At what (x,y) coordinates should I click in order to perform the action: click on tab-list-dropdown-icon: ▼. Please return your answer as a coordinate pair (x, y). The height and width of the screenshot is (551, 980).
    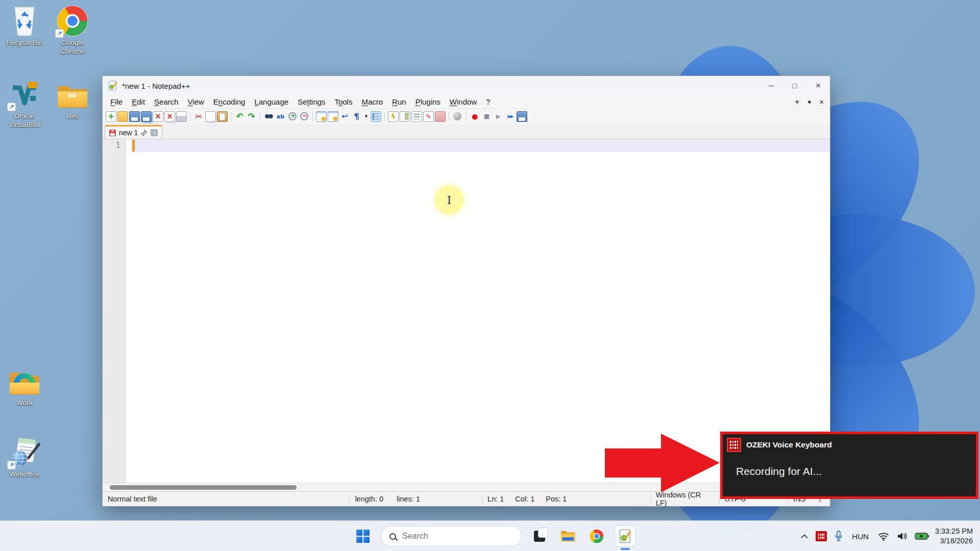
    Looking at the image, I should click on (810, 102).